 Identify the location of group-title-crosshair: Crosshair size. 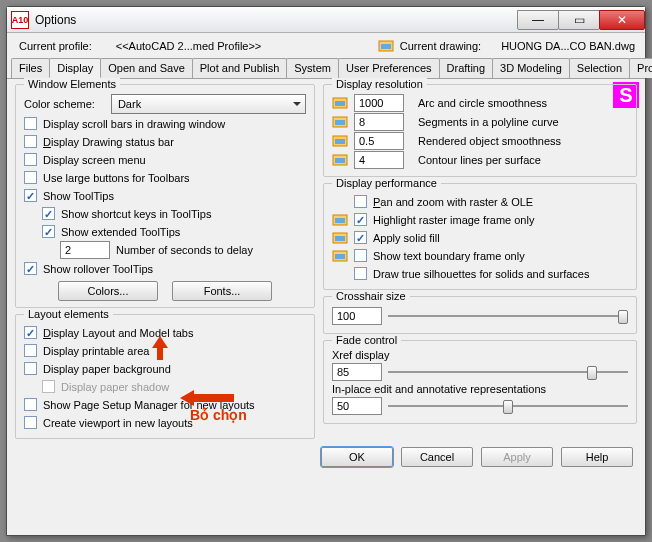
(371, 296).